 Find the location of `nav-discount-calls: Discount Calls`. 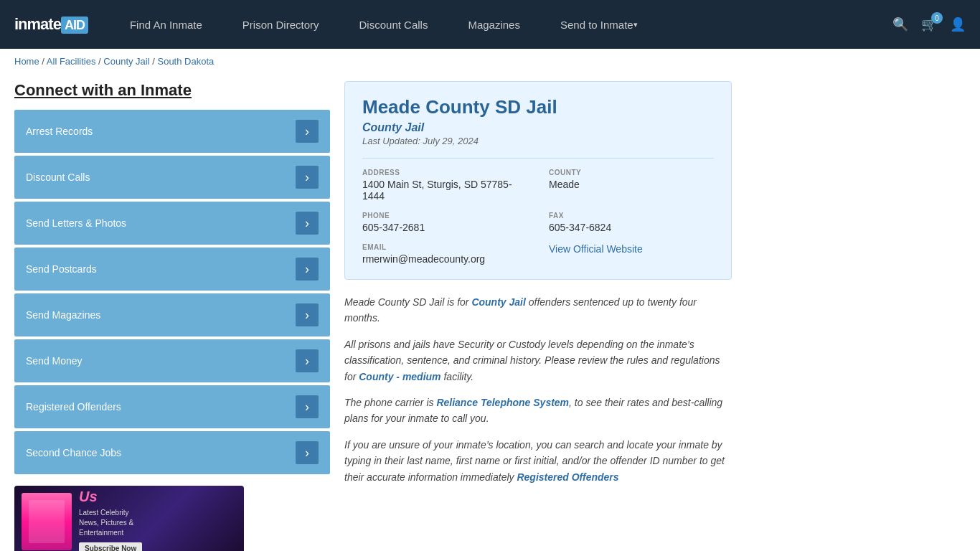

nav-discount-calls: Discount Calls is located at coordinates (394, 24).